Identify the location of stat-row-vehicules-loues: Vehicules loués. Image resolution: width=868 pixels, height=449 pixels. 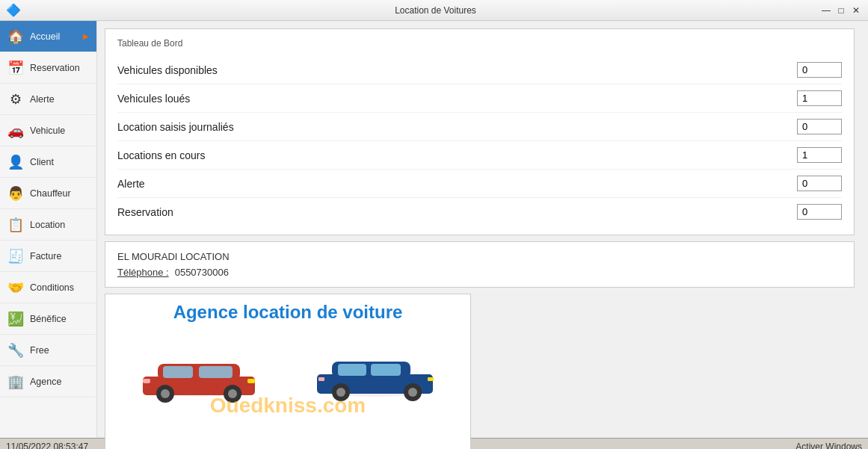
(480, 98).